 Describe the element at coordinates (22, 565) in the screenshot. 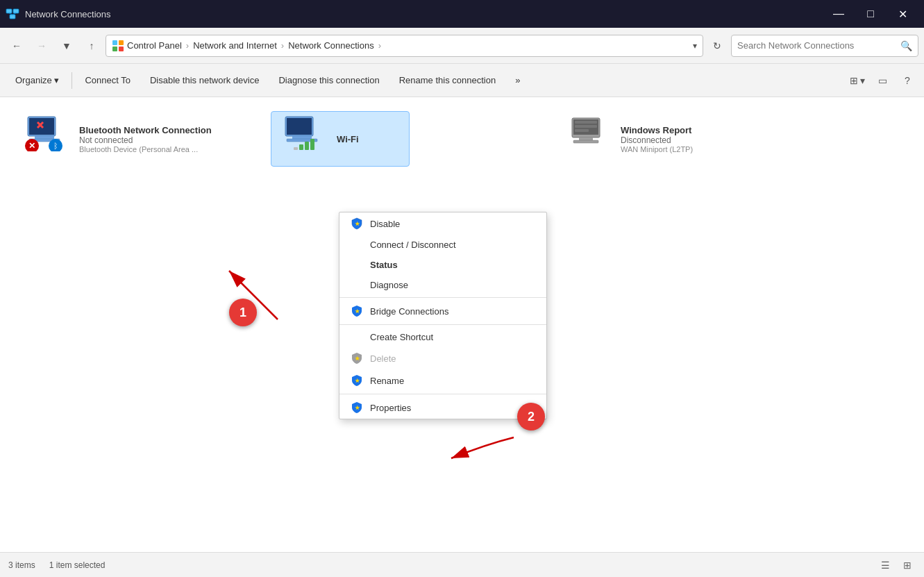

I see `items-count-label: 3 items` at that location.